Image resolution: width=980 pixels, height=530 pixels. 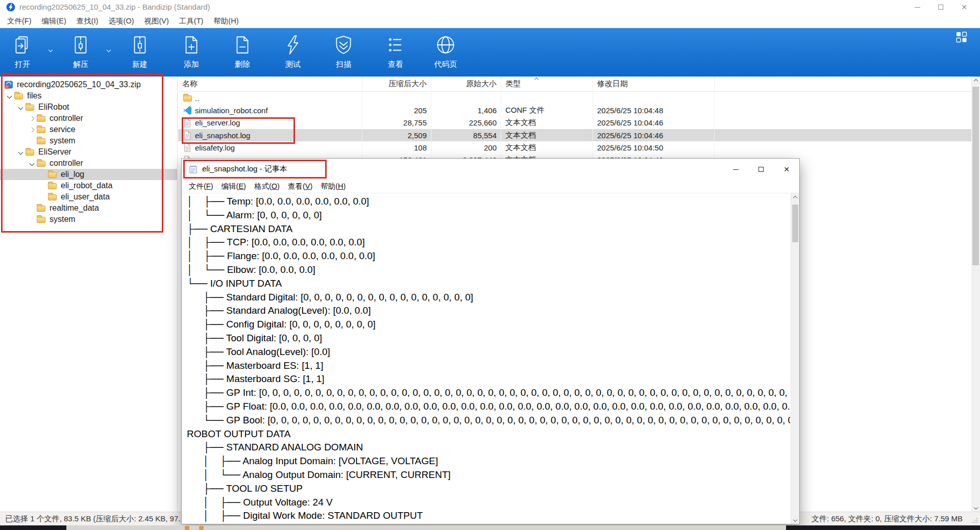 I want to click on file-row: elisafety.log108200文本文档2025/6/25 10:04:5…, so click(x=575, y=147).